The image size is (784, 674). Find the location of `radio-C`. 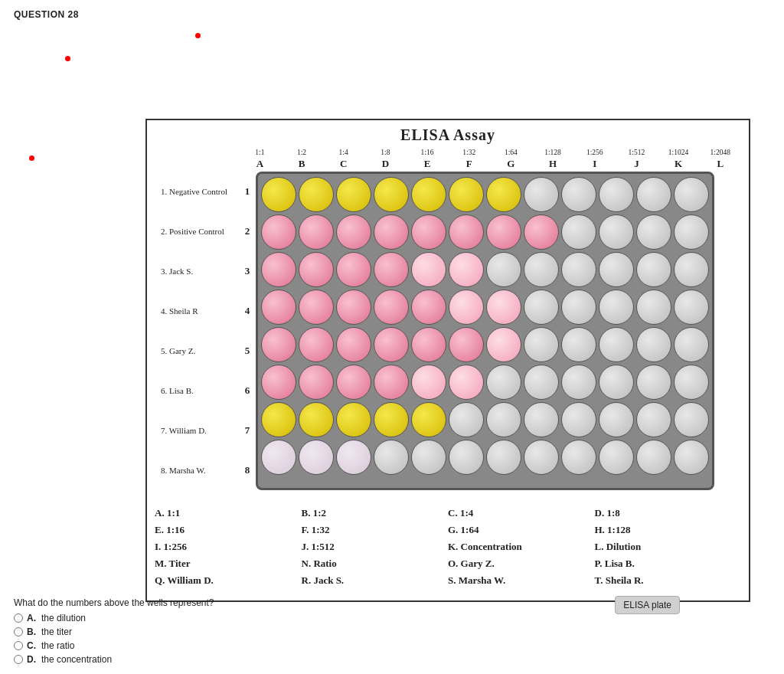

radio-C is located at coordinates (18, 646).